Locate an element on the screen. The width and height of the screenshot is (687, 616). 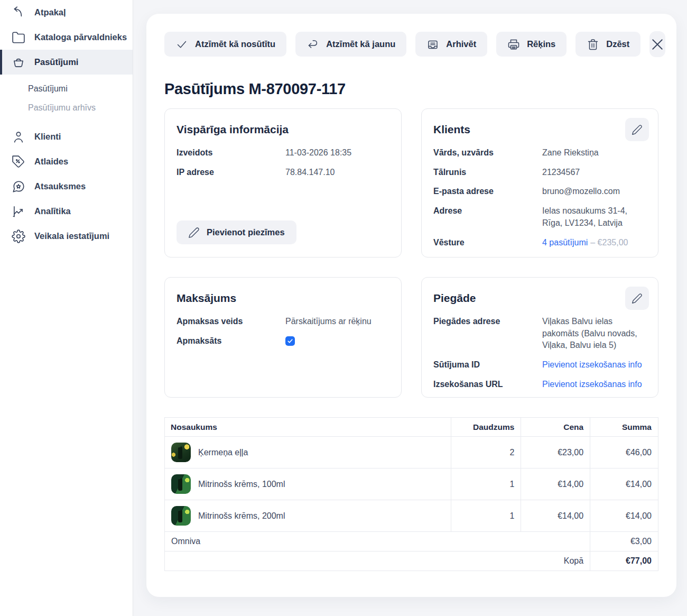
history-total-amount: – €235,00 is located at coordinates (609, 242).